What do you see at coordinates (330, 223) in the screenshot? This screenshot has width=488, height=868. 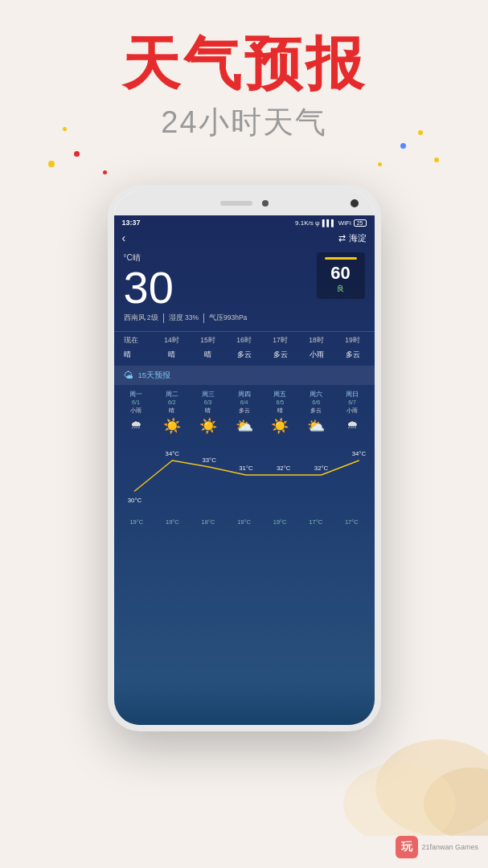 I see `signal-bars: ▌▌▌` at bounding box center [330, 223].